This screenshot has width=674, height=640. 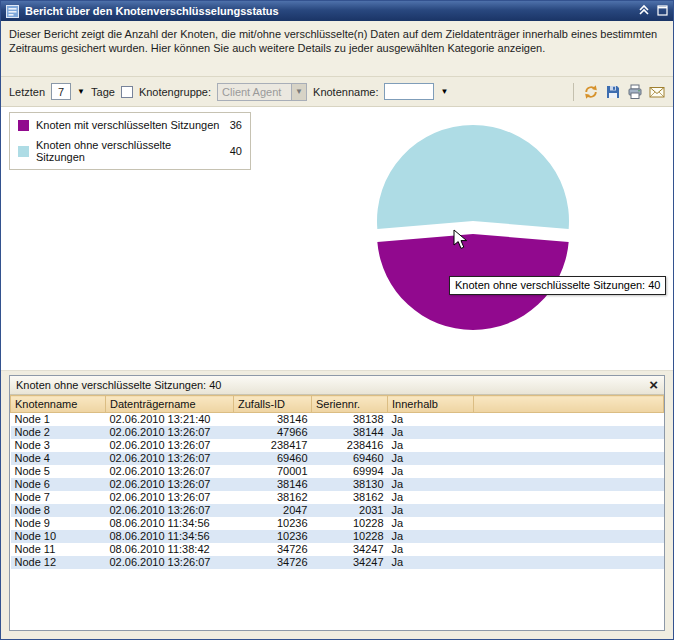 What do you see at coordinates (273, 446) in the screenshot?
I see `cell: 238417` at bounding box center [273, 446].